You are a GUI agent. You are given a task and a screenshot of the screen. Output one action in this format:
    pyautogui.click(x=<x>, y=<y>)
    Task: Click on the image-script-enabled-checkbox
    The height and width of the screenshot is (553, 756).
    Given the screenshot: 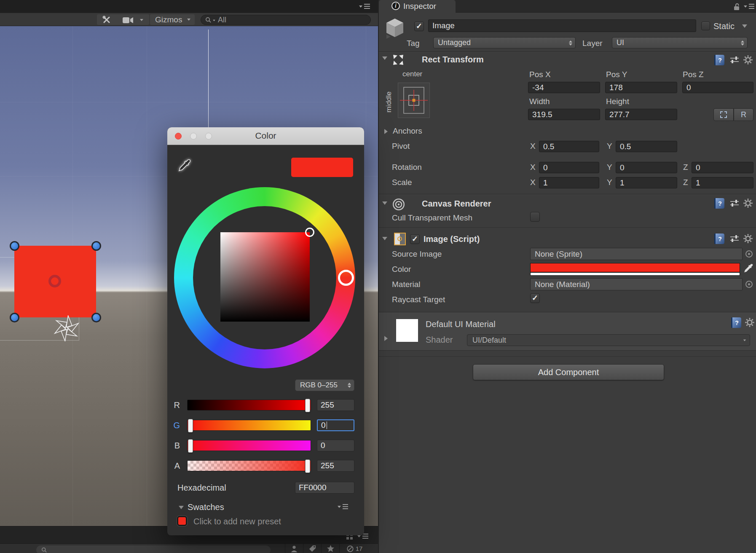 What is the action you would take?
    pyautogui.click(x=415, y=239)
    